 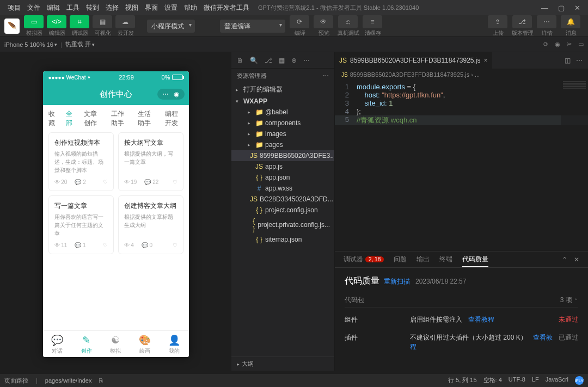 What do you see at coordinates (14, 8) in the screenshot?
I see `menu-item: 项目` at bounding box center [14, 8].